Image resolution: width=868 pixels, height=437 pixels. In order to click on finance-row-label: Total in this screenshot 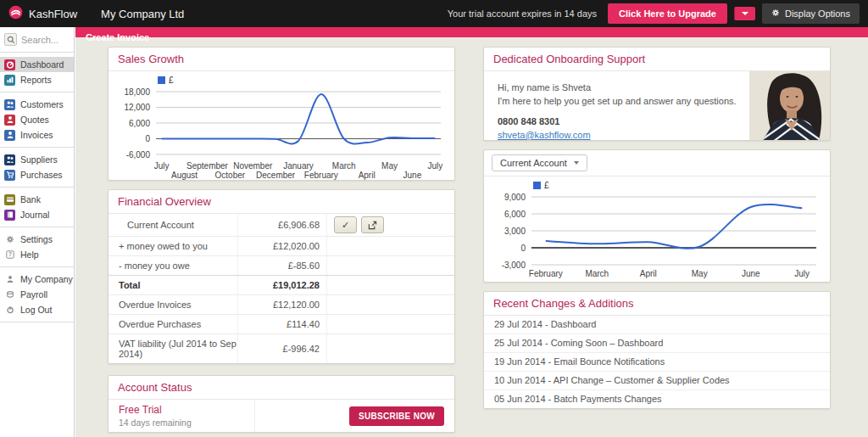, I will do `click(173, 285)`.